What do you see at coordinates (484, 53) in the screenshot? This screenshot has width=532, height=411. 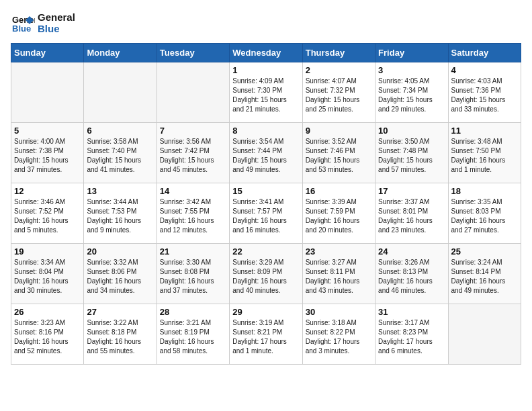 I see `weekday-header-saturday: Saturday` at bounding box center [484, 53].